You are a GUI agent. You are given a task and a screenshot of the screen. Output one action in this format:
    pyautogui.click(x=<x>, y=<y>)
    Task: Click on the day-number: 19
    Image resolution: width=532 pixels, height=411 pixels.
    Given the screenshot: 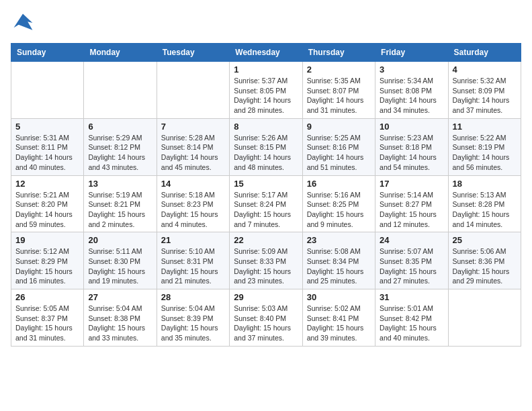 What is the action you would take?
    pyautogui.click(x=47, y=240)
    